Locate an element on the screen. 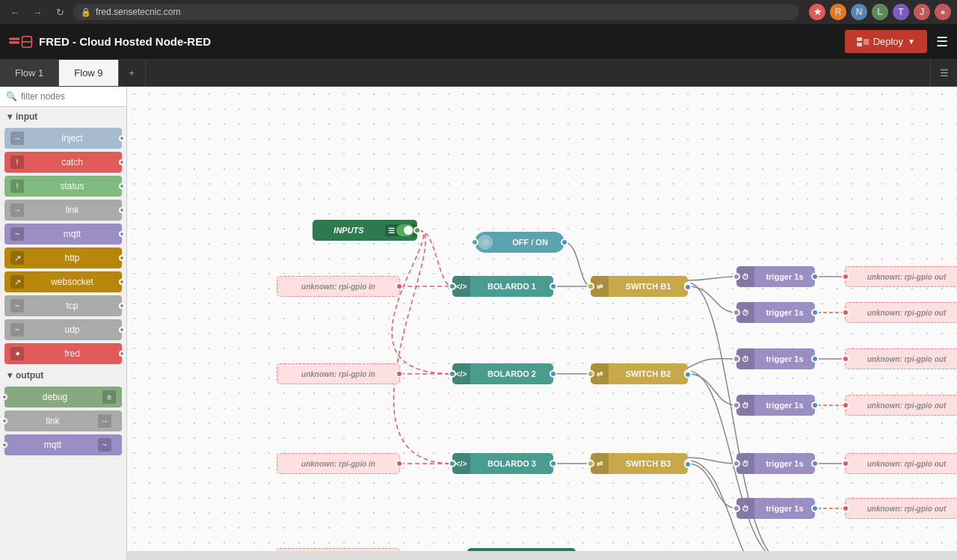 Image resolution: width=957 pixels, height=560 pixels. rpi-out3-node: unknown: rpi-gpio out is located at coordinates (901, 359).